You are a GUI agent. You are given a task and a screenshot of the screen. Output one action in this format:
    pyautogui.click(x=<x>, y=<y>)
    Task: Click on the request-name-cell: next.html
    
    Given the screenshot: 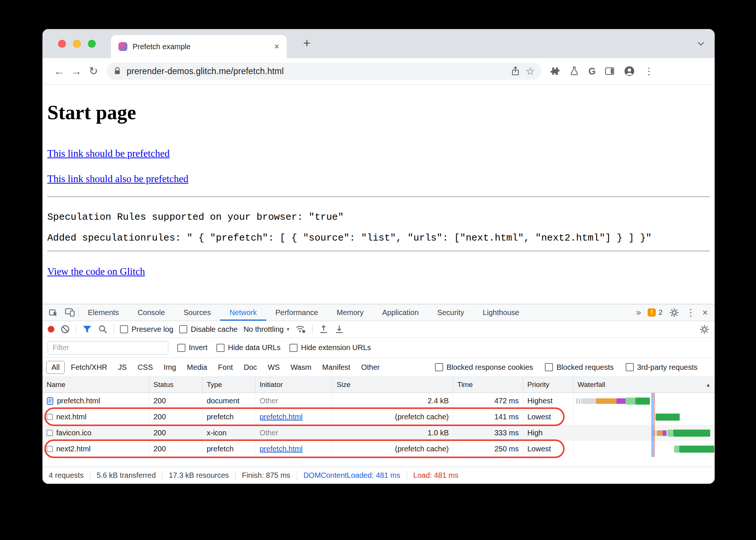 What is the action you would take?
    pyautogui.click(x=96, y=417)
    